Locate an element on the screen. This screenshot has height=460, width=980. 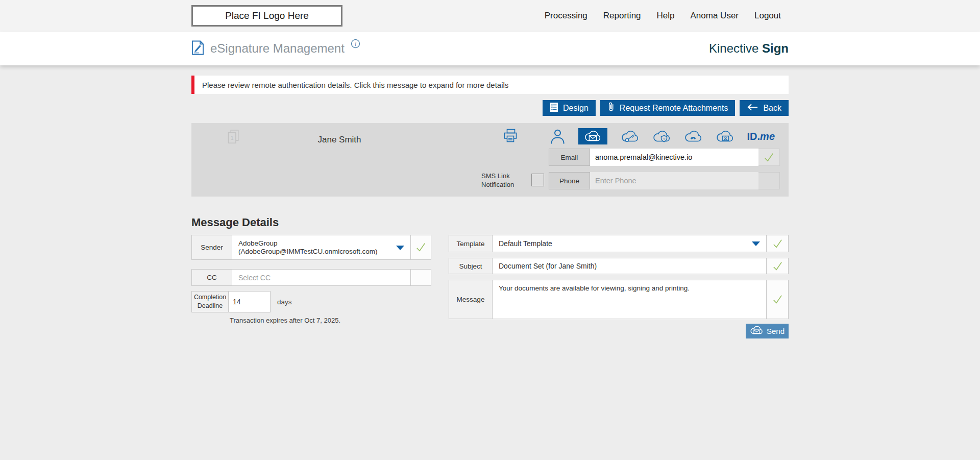
auth-idme-logo: ID.me is located at coordinates (761, 137).